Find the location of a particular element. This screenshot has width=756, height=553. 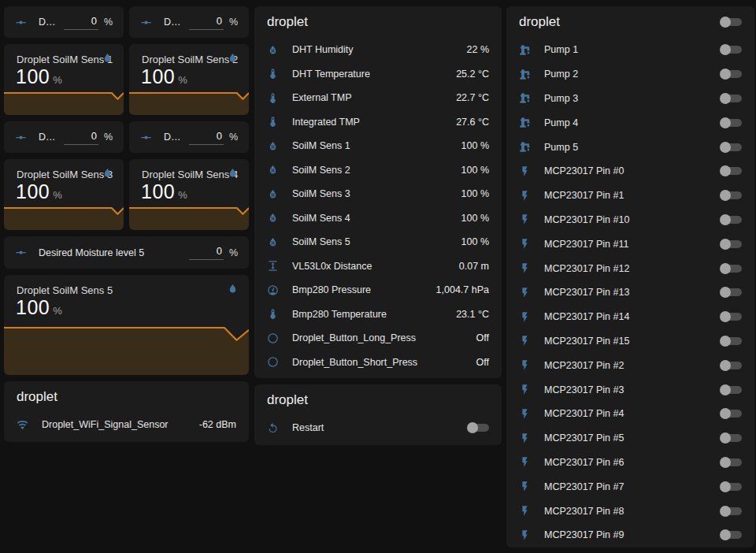

sensor-card-soilm-4: Droplet SoilM Sens 4 100% is located at coordinates (189, 195).